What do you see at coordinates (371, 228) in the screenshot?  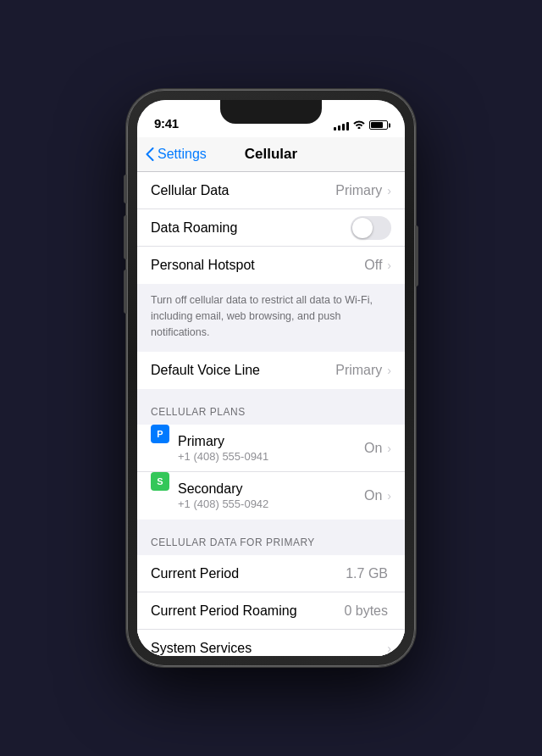 I see `data-roaming-toggle` at bounding box center [371, 228].